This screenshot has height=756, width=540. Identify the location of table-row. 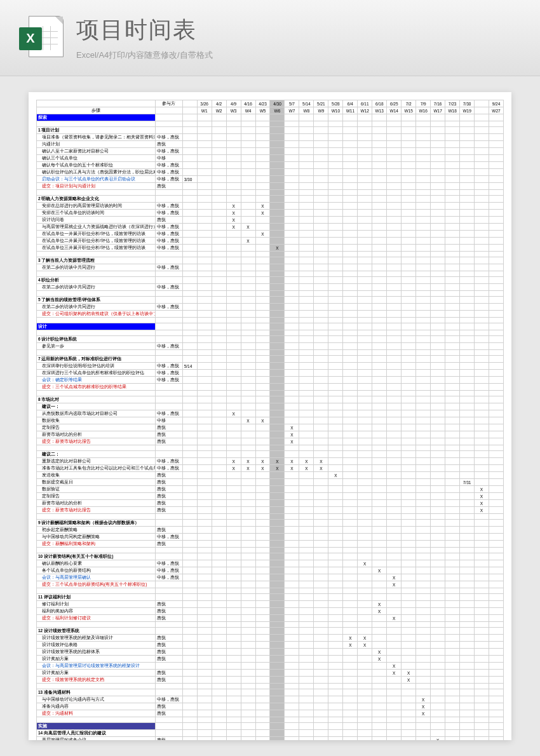
(271, 193).